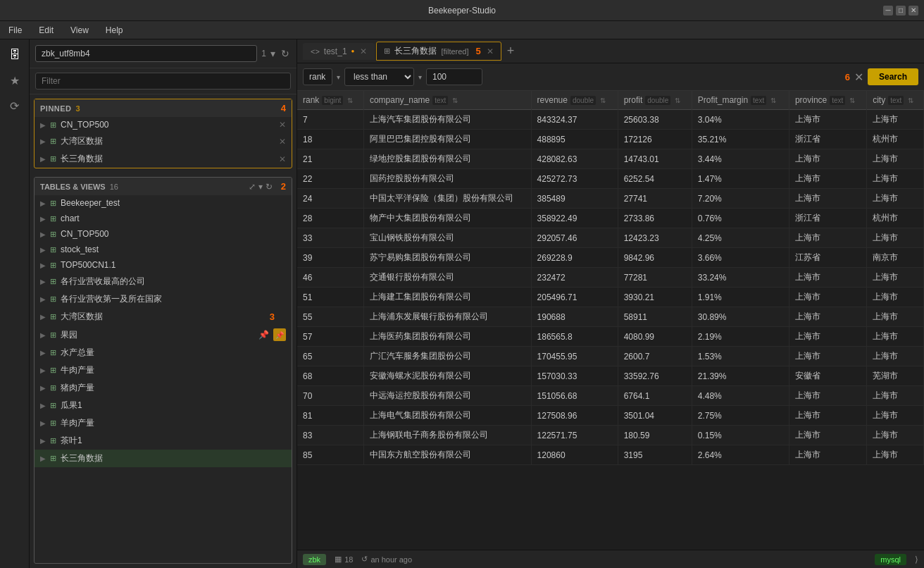 Image resolution: width=924 pixels, height=568 pixels. What do you see at coordinates (655, 159) in the screenshot?
I see `cell-profit: 14743.01` at bounding box center [655, 159].